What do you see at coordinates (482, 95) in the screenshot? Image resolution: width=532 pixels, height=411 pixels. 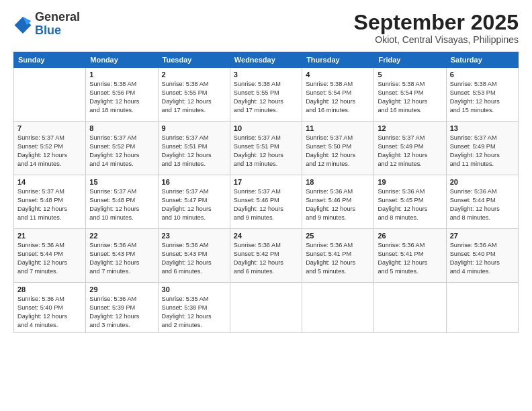 I see `calendar-cell: 6Sunrise: 5:38 AM Sunset: 5:53 PM Daylig…` at bounding box center [482, 95].